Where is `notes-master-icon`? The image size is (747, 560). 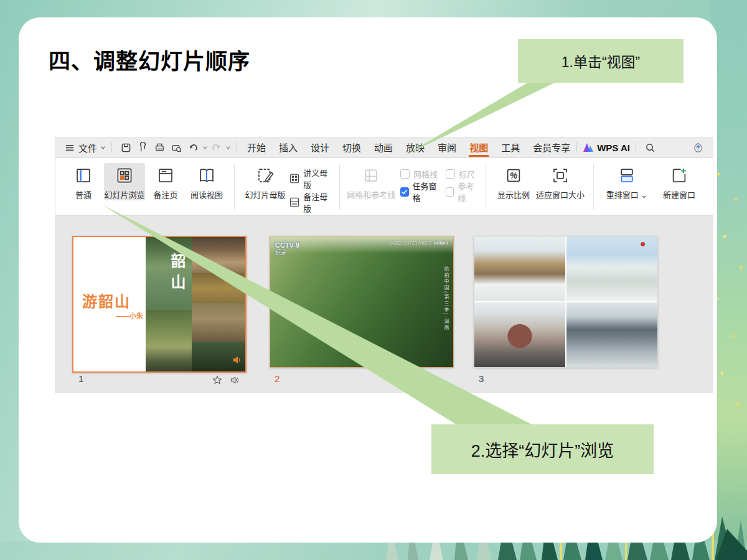 notes-master-icon is located at coordinates (294, 202).